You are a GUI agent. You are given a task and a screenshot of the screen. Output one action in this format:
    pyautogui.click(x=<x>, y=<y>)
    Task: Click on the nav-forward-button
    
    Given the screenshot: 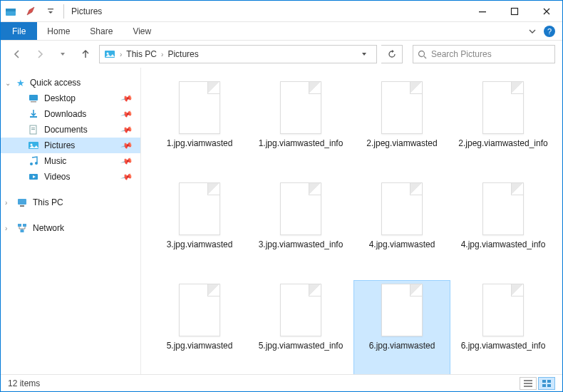 What is the action you would take?
    pyautogui.click(x=40, y=54)
    